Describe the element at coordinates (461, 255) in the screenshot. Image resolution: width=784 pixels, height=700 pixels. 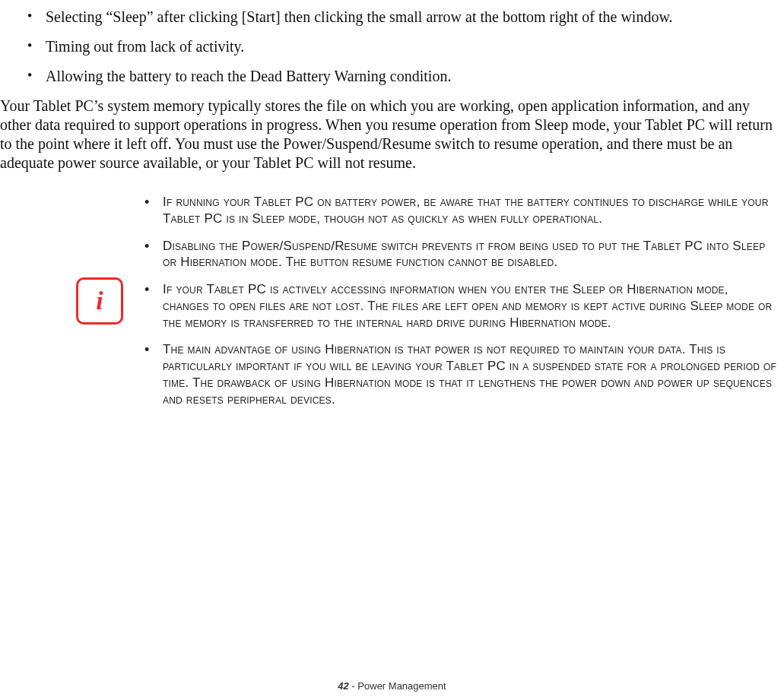
I see `list-item: Disabling the Power/Suspend/Resume switc…` at that location.